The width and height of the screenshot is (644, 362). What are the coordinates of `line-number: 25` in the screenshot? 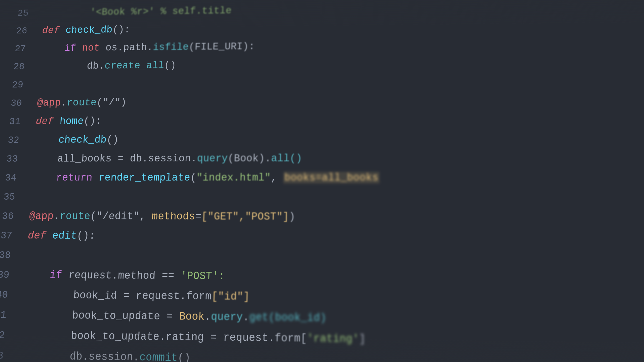 It's located at (19, 14).